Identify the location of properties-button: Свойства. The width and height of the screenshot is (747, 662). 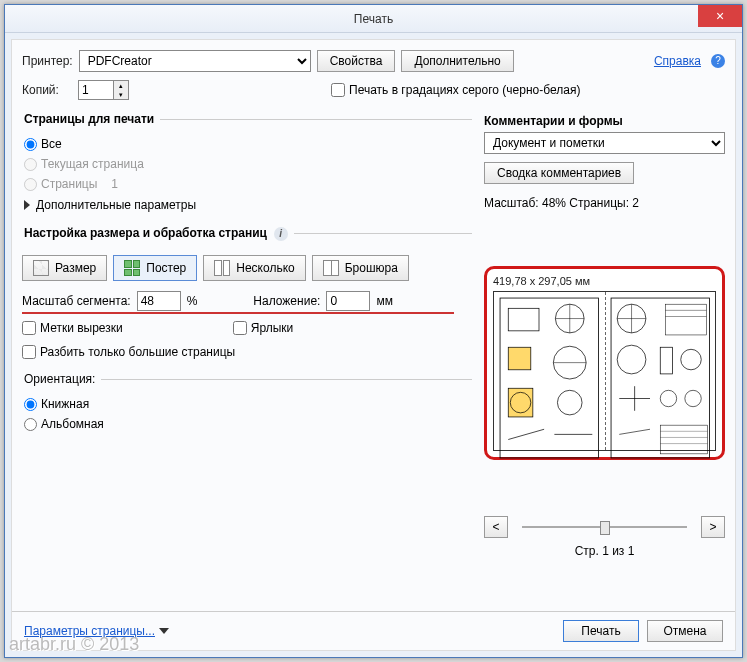
(356, 61).